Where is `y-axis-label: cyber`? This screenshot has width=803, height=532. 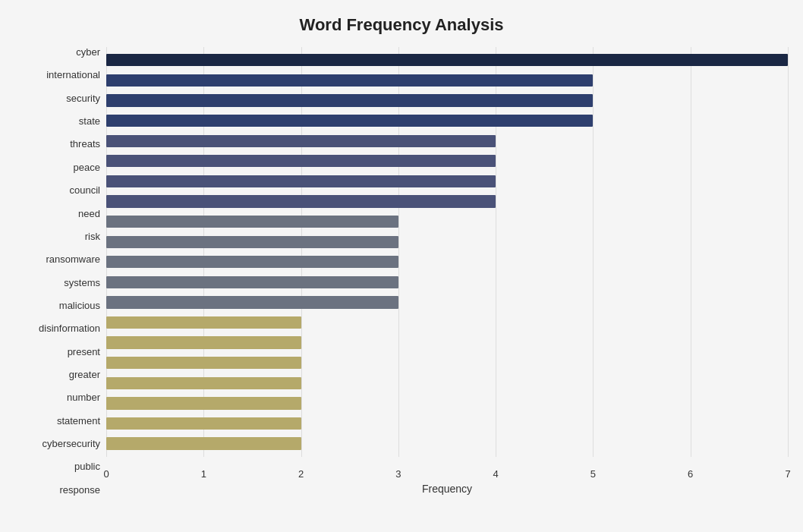 y-axis-label: cyber is located at coordinates (58, 52).